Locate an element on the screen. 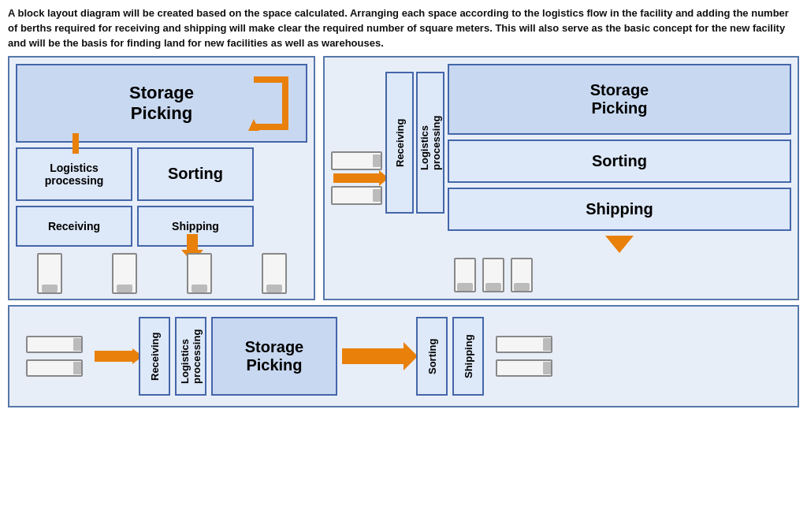 Image resolution: width=807 pixels, height=532 pixels. right-left-section is located at coordinates (356, 178).